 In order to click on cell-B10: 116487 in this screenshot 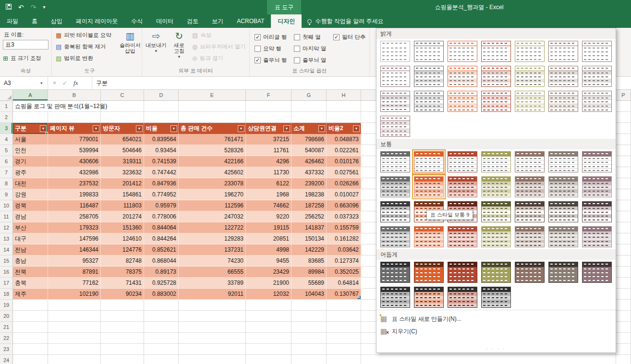, I will do `click(74, 206)`.